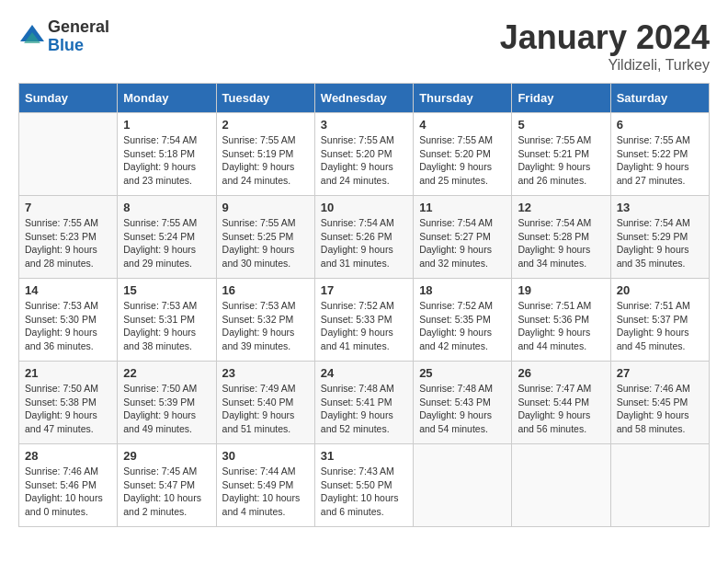 The height and width of the screenshot is (563, 728). Describe the element at coordinates (561, 403) in the screenshot. I see `calendar-cell: 26Sunrise: 7:47 AMSunset: 5:44 PMDayligh…` at that location.